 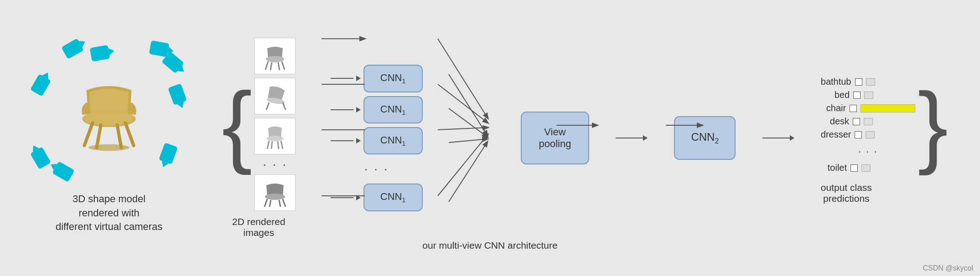 What do you see at coordinates (259, 227) in the screenshot?
I see `rendered-images-label: 2D rendered images` at bounding box center [259, 227].